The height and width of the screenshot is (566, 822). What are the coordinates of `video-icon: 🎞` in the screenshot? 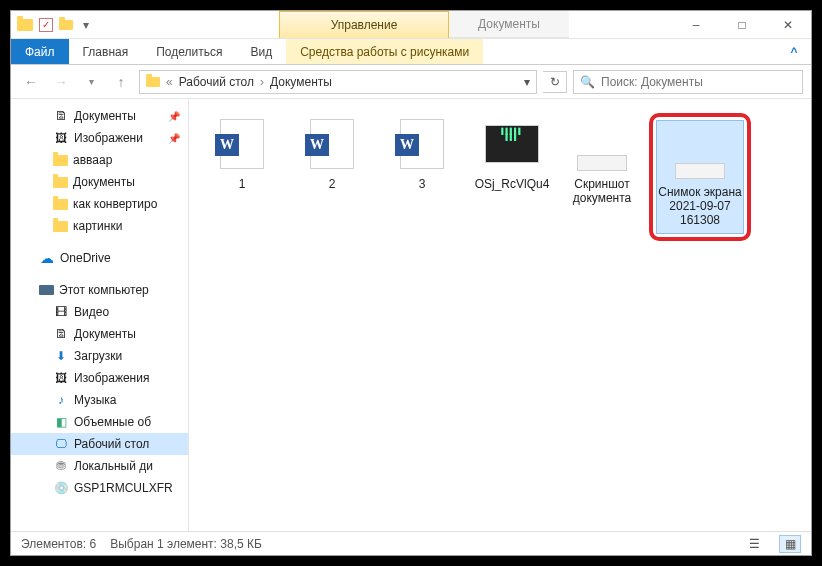 It's located at (61, 312).